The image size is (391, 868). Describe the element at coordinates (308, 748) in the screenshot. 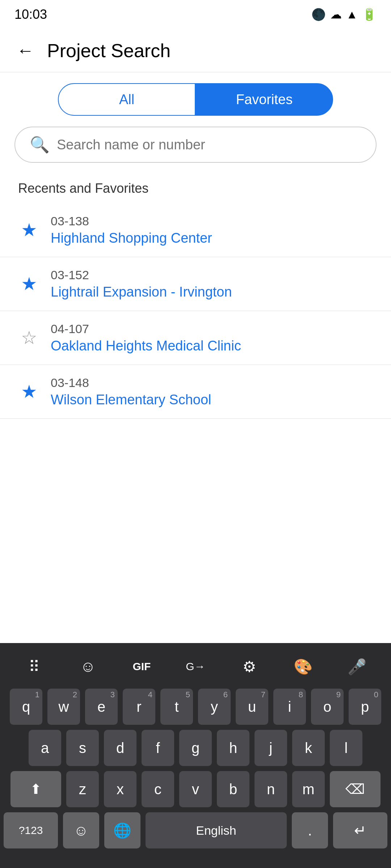

I see `key-k: k` at that location.